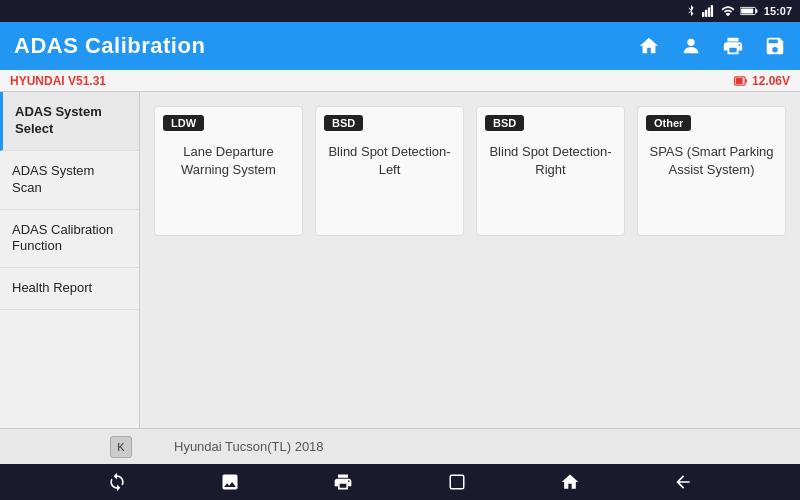  What do you see at coordinates (230, 482) in the screenshot?
I see `nav-gallery-button` at bounding box center [230, 482].